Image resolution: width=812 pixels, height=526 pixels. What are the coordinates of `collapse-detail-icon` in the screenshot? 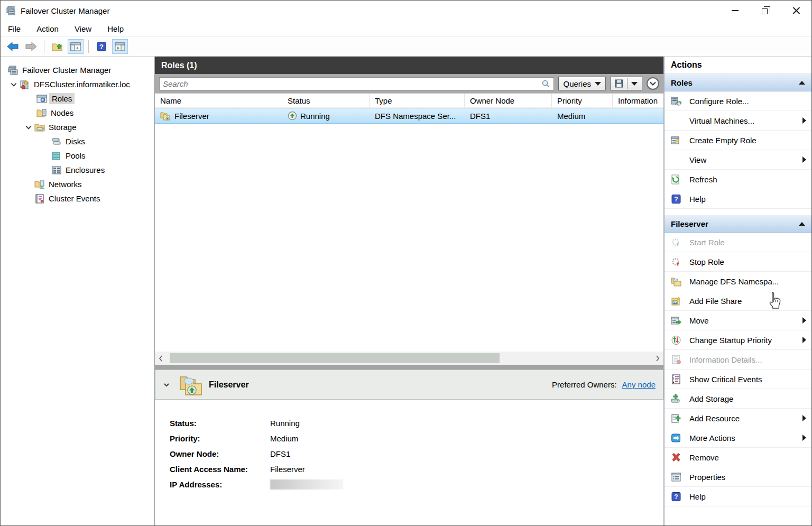 It's located at (167, 385).